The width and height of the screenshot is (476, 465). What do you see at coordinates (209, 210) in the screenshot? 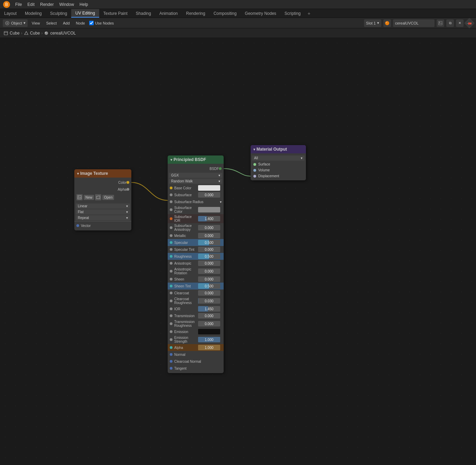
I see `subsurface-color-swatch` at bounding box center [209, 210].